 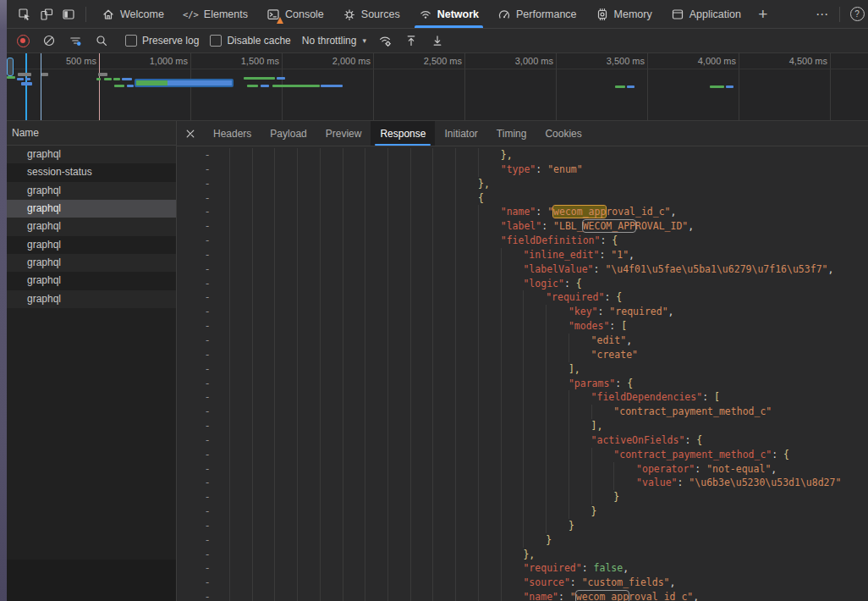 I want to click on tab-performance: Performance, so click(x=537, y=14).